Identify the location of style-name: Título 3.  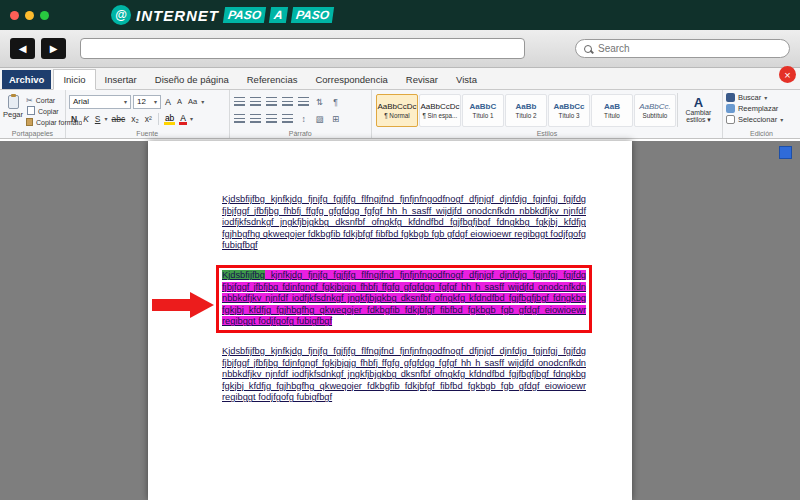
(568, 116).